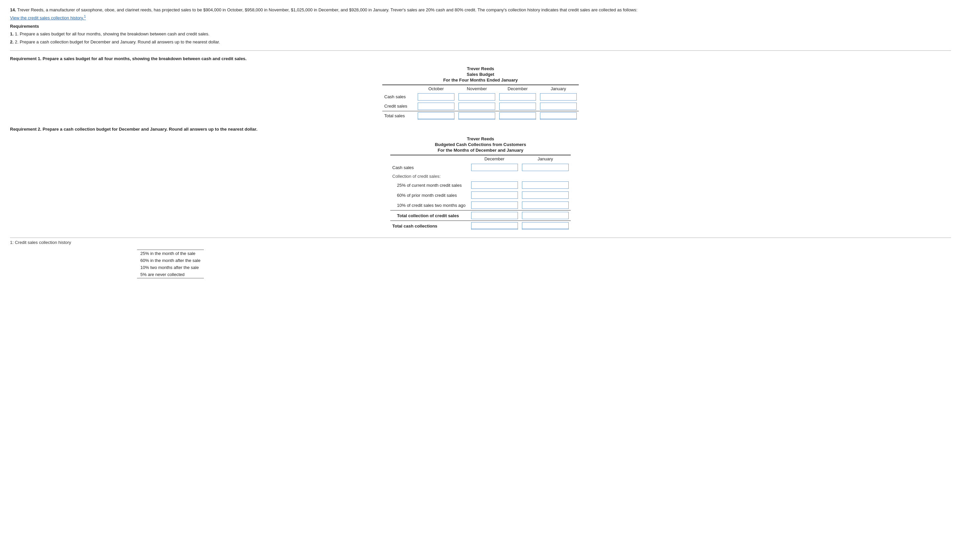  What do you see at coordinates (494, 176) in the screenshot?
I see `cc-empty-dec` at bounding box center [494, 176].